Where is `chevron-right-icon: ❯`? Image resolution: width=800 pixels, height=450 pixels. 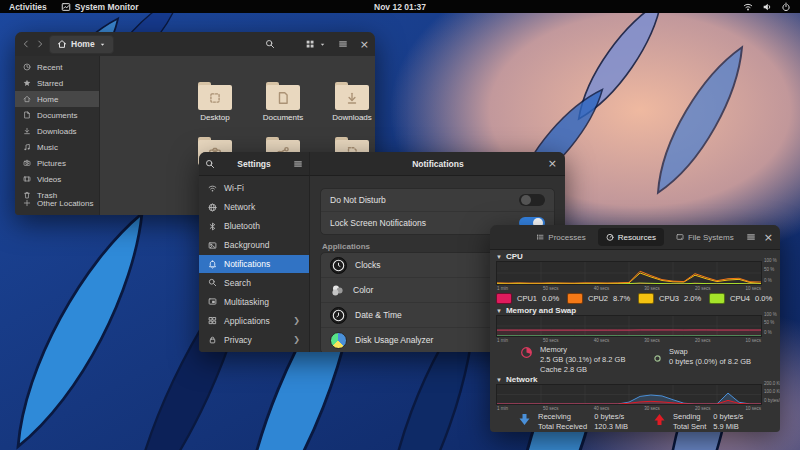
chevron-right-icon: ❯ is located at coordinates (296, 320).